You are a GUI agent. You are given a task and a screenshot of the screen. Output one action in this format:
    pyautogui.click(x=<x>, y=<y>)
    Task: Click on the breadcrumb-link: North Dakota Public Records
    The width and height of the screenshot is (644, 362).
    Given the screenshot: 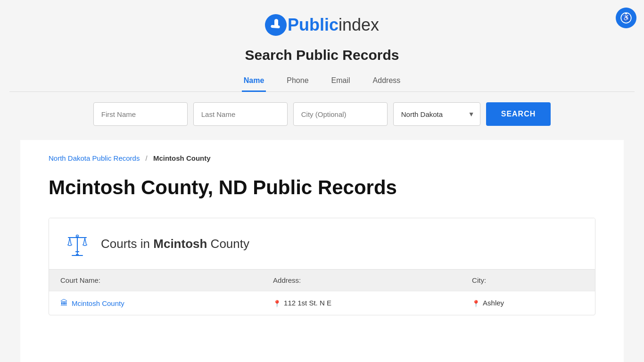 What is the action you would take?
    pyautogui.click(x=94, y=158)
    